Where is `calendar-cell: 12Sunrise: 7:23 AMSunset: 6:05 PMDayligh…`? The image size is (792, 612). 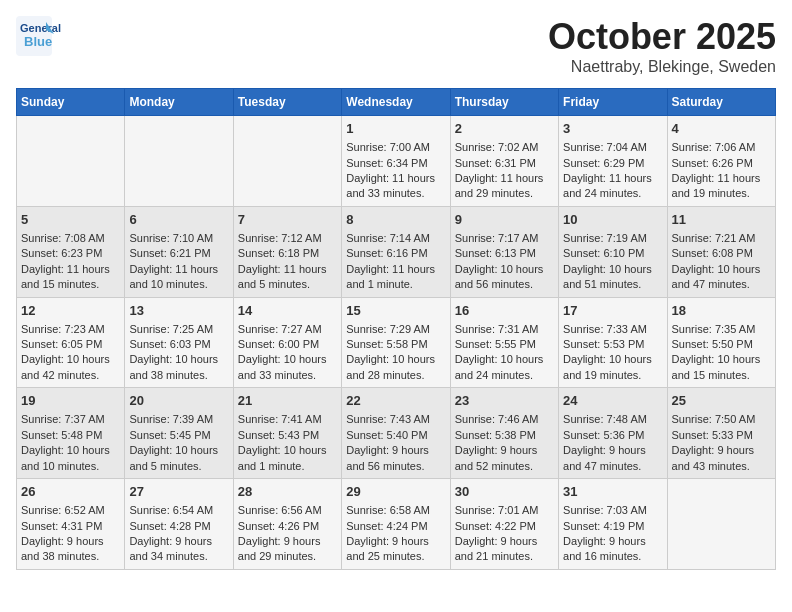
calendar-cell: 12Sunrise: 7:23 AMSunset: 6:05 PMDayligh… is located at coordinates (71, 342).